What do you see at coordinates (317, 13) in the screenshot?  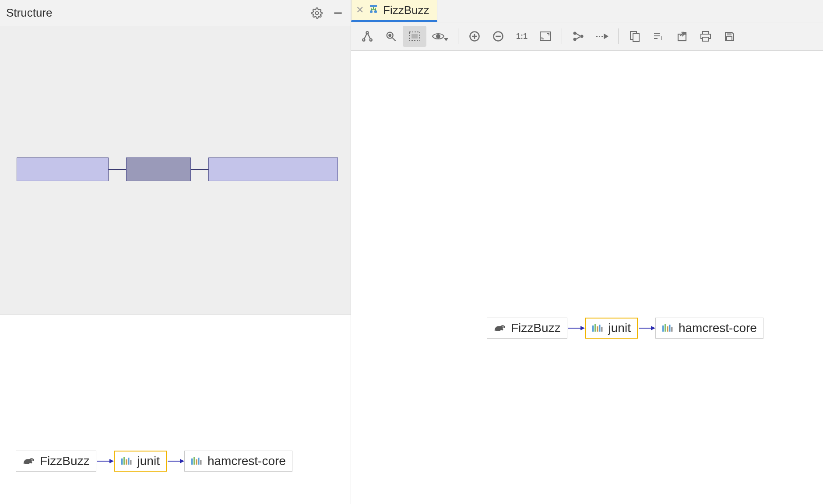 I see `gear-icon` at bounding box center [317, 13].